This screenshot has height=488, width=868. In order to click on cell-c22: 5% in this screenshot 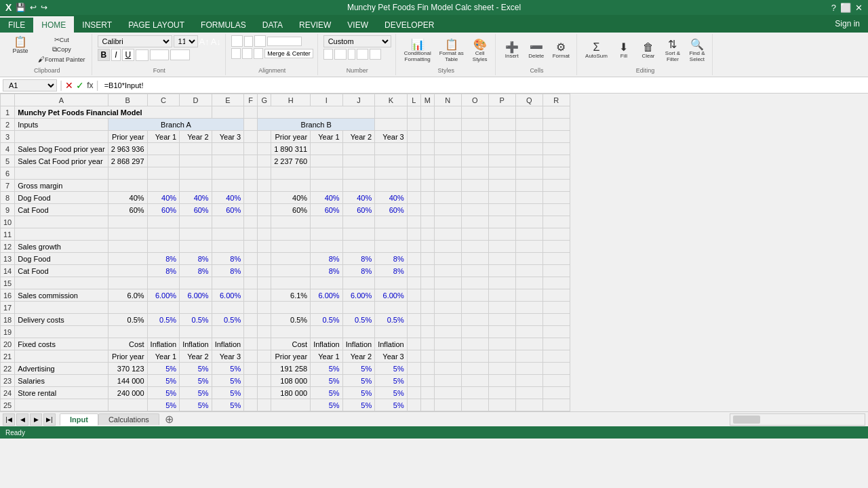, I will do `click(163, 369)`.